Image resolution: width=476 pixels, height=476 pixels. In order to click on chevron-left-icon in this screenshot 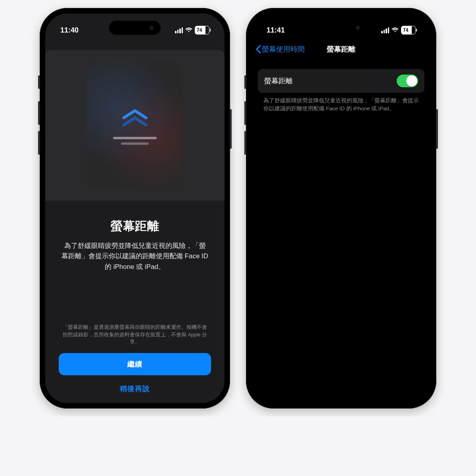, I will do `click(258, 49)`.